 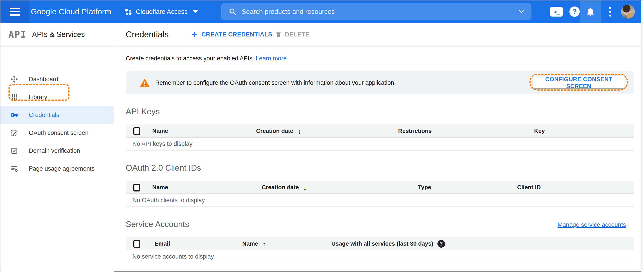 What do you see at coordinates (18, 35) in the screenshot?
I see `api-product-icon: API` at bounding box center [18, 35].